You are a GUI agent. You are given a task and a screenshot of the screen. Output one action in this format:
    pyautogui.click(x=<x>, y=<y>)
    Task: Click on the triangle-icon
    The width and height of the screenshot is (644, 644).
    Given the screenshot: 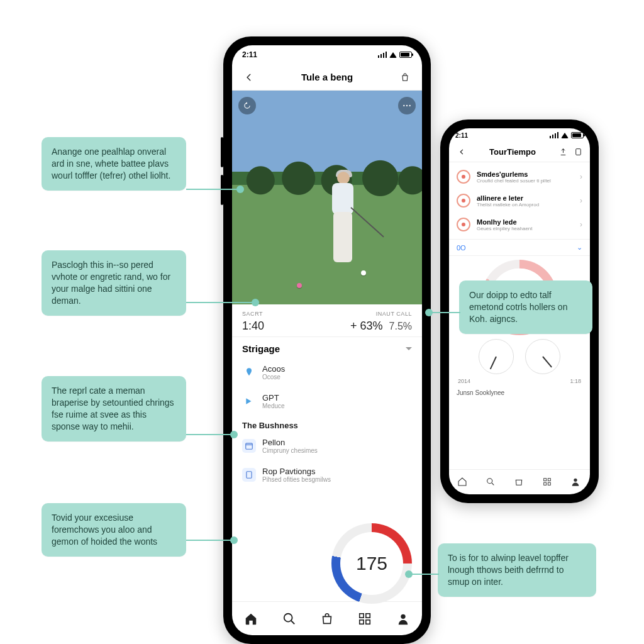 What is the action you would take?
    pyautogui.click(x=249, y=401)
    